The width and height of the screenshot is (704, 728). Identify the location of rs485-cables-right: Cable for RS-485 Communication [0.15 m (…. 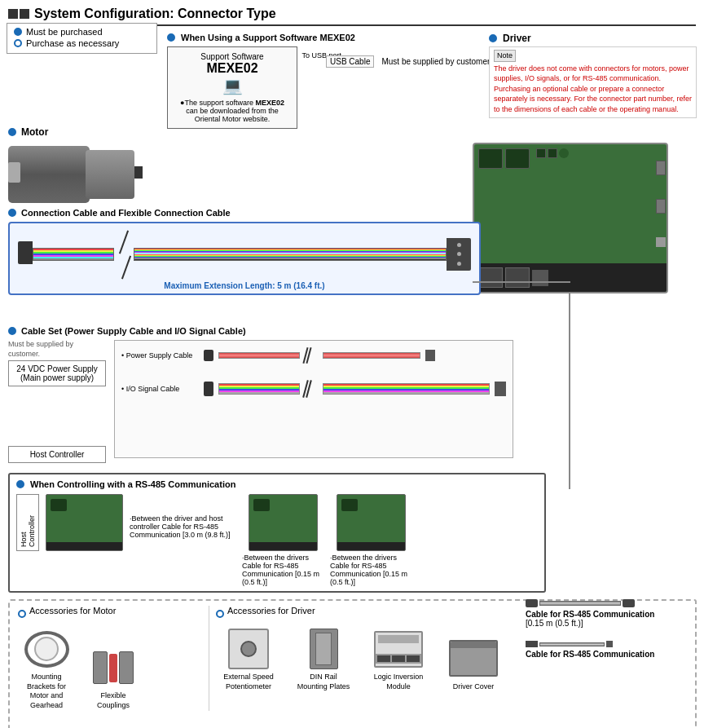
(611, 629).